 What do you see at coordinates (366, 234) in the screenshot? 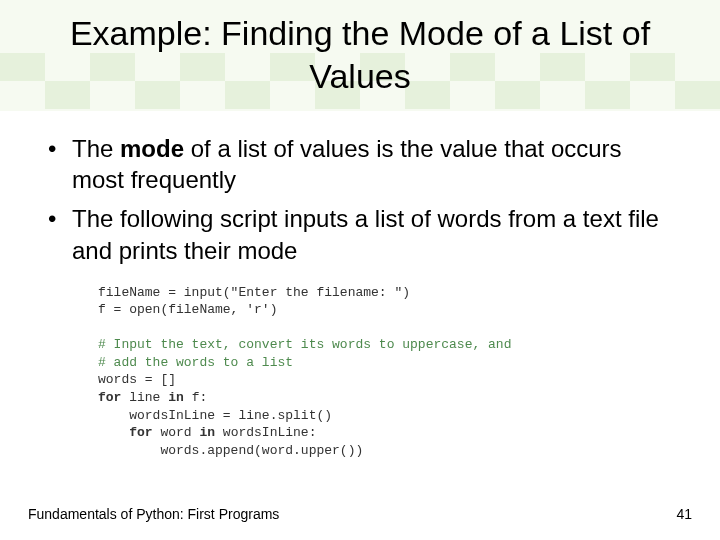
I see `bullet-text-pre: The following script inputs a list of wo…` at bounding box center [366, 234].